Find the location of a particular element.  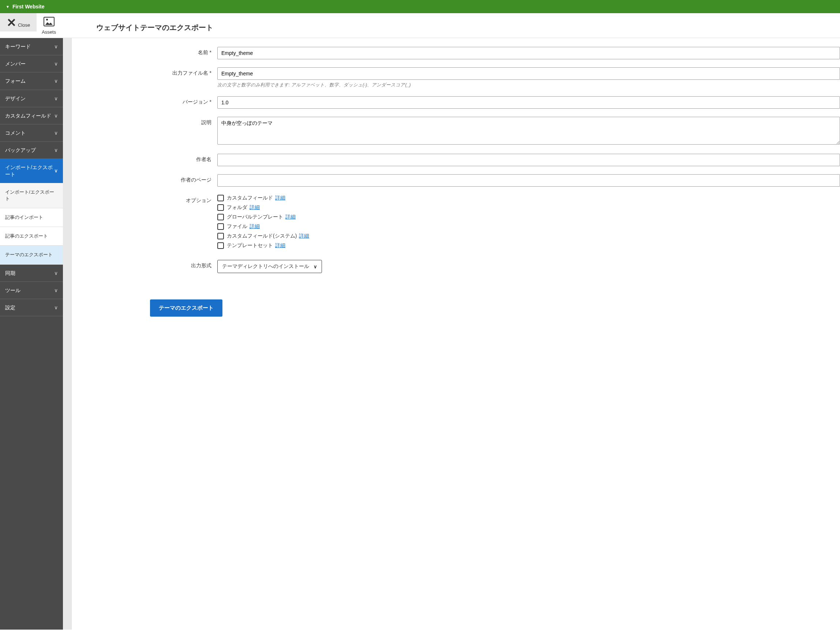

close-label: Close is located at coordinates (24, 25).